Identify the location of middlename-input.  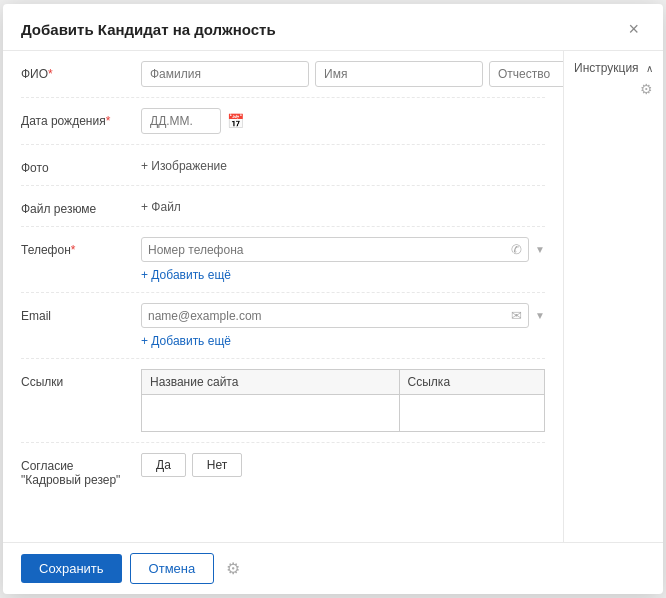
(526, 74).